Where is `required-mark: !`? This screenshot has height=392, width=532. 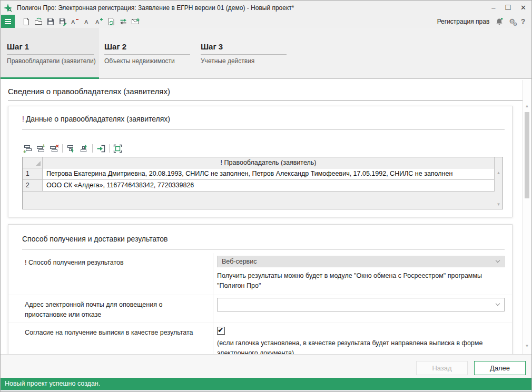 required-mark: ! is located at coordinates (23, 119).